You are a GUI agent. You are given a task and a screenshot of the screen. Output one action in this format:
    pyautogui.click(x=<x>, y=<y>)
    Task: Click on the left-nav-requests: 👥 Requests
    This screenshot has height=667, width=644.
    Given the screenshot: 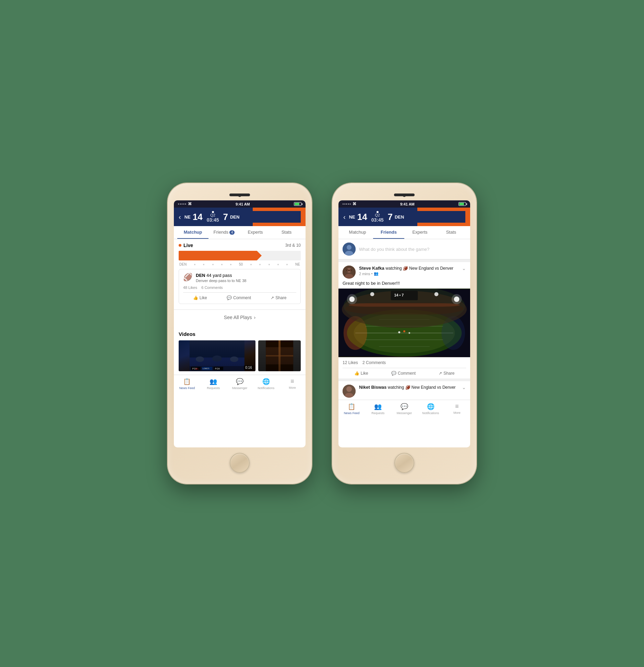 What is the action you would take?
    pyautogui.click(x=213, y=384)
    